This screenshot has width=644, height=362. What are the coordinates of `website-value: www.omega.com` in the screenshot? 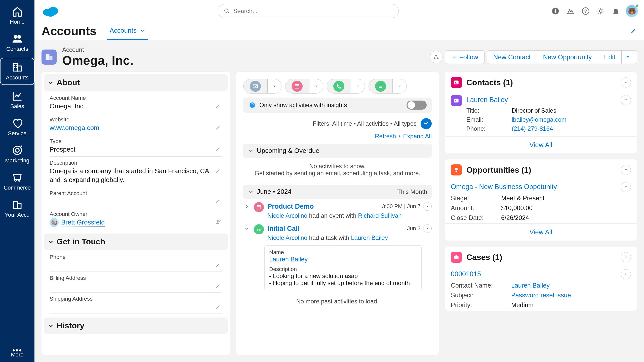 It's located at (132, 128).